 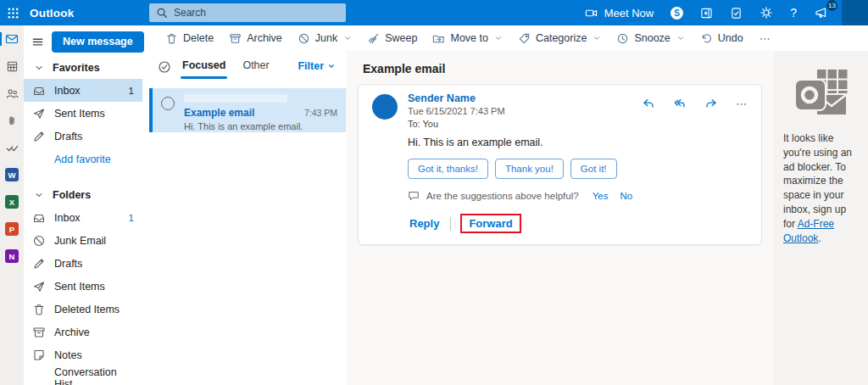 I want to click on tab-focused: Focused, so click(x=203, y=70).